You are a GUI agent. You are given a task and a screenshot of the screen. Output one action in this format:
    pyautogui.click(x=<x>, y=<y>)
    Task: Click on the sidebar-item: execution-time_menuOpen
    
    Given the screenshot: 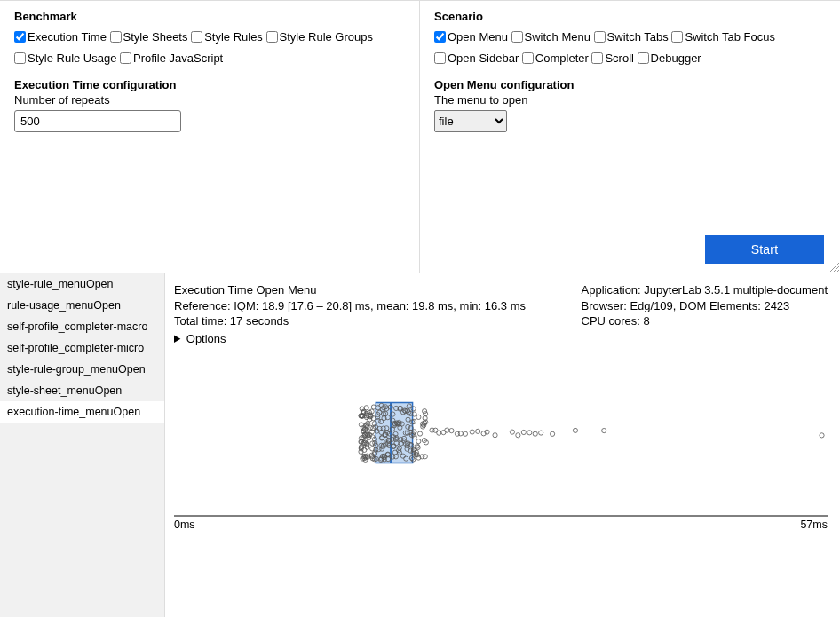 What is the action you would take?
    pyautogui.click(x=82, y=412)
    